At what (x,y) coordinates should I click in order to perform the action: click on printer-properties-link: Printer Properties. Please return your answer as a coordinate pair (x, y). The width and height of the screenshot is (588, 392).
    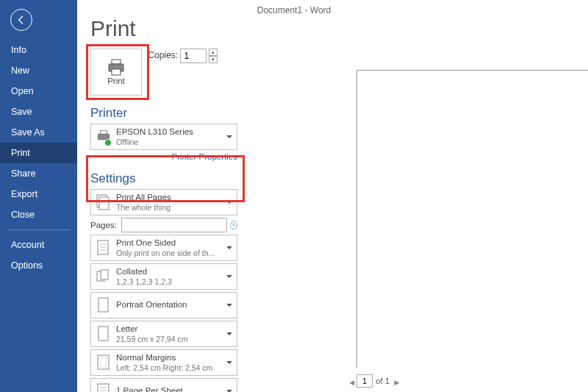
    Looking at the image, I should click on (164, 157).